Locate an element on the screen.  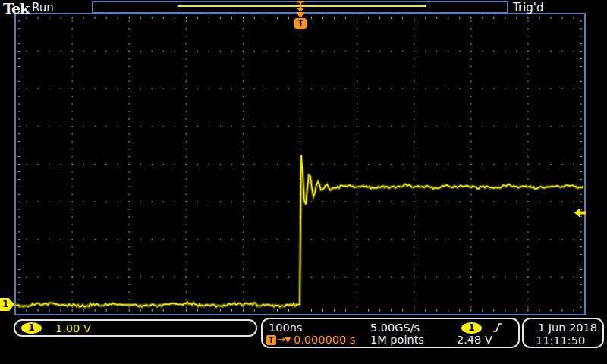
acquisition-status: Run is located at coordinates (42, 8).